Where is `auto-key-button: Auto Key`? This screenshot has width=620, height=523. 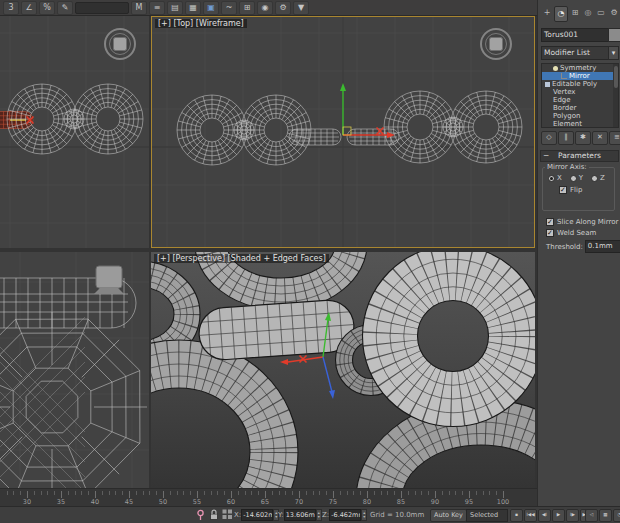 auto-key-button: Auto Key is located at coordinates (448, 516).